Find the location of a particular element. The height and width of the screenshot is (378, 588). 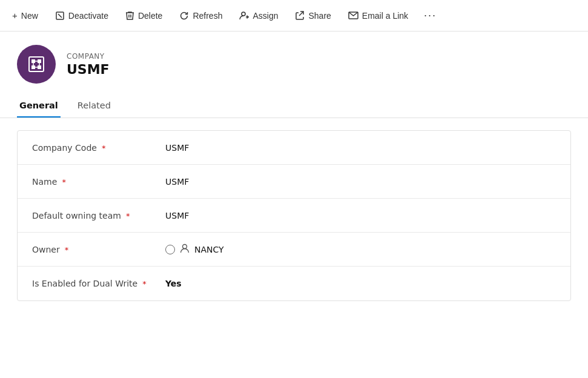

assign-button: Assign is located at coordinates (259, 16).